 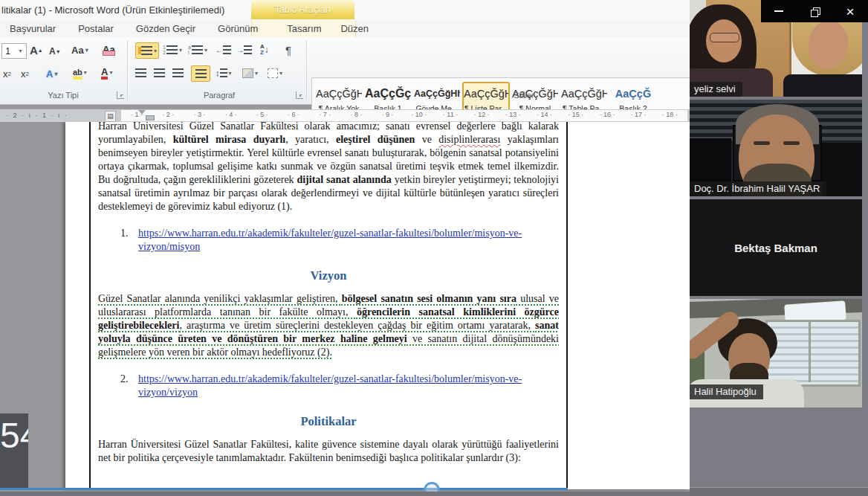 What do you see at coordinates (7, 74) in the screenshot?
I see `subscript-icon: x2` at bounding box center [7, 74].